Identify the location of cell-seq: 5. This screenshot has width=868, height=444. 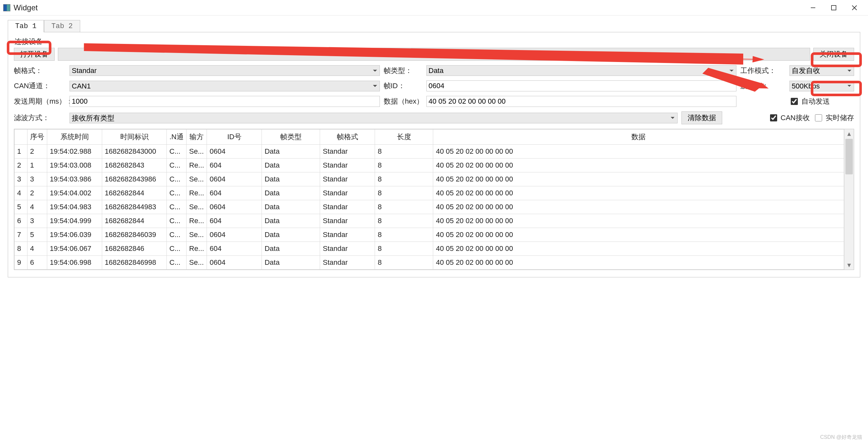
(37, 235).